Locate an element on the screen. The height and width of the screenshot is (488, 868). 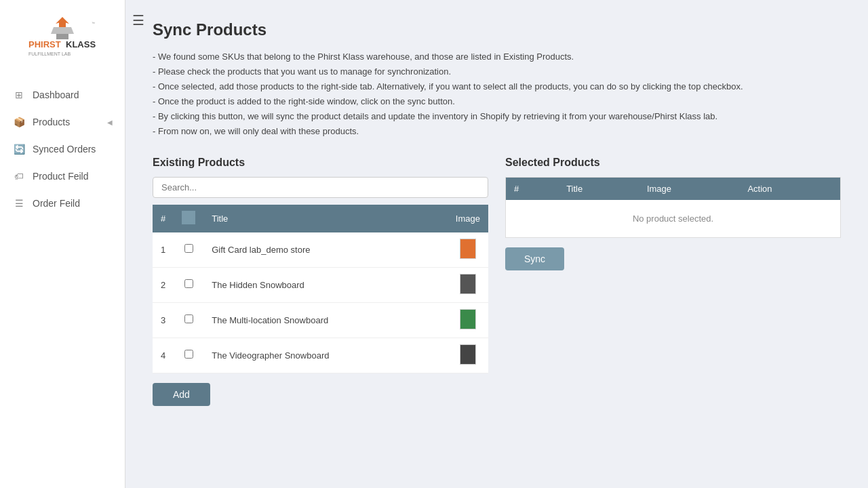
box-icon: 📦 is located at coordinates (19, 122).